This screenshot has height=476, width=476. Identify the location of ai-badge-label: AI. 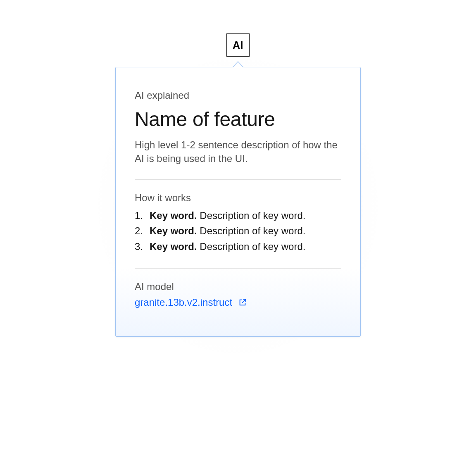
(238, 45).